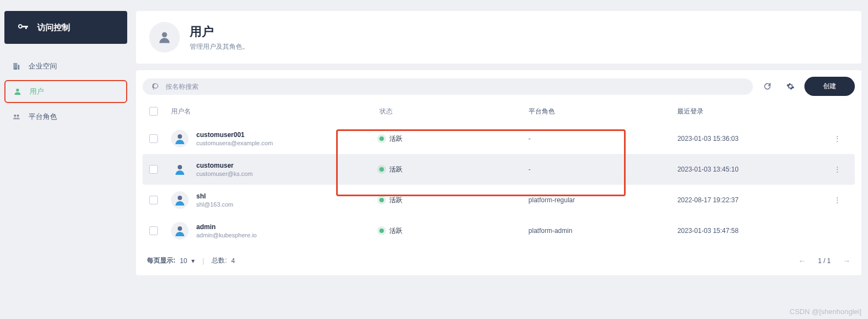  Describe the element at coordinates (752, 231) in the screenshot. I see `login-cell: 2023-01-03 15:47:58` at that location.